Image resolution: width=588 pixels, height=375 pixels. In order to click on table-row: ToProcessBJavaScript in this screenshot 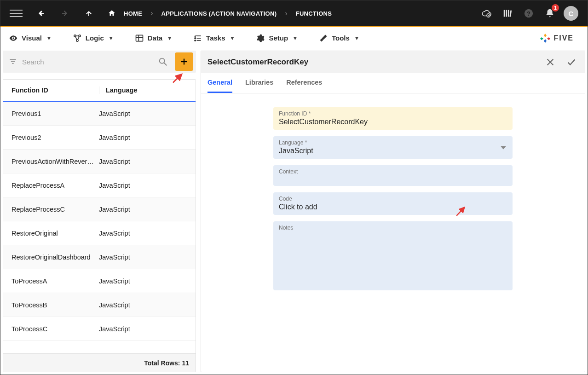, I will do `click(99, 305)`.